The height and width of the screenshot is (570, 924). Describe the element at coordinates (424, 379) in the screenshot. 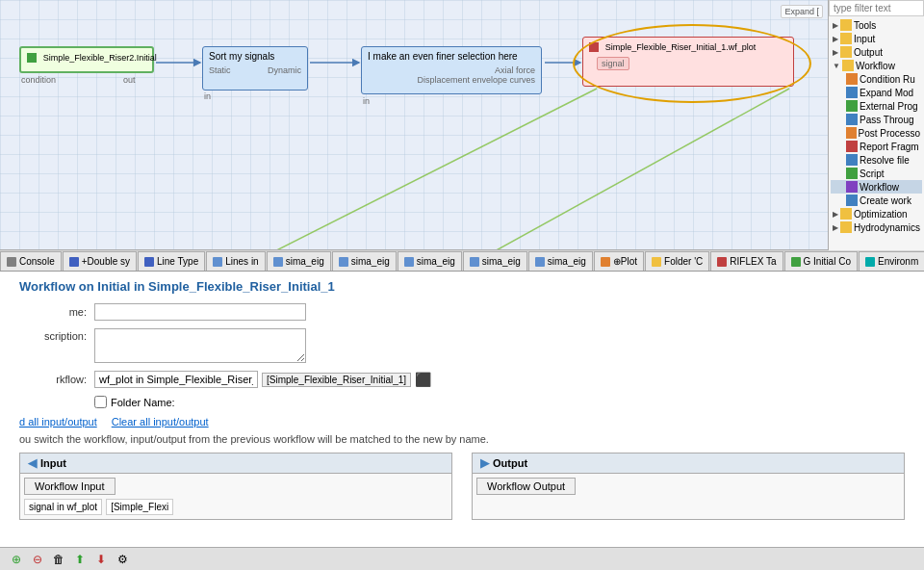

I see `workflow-browse-button: ⬛` at that location.